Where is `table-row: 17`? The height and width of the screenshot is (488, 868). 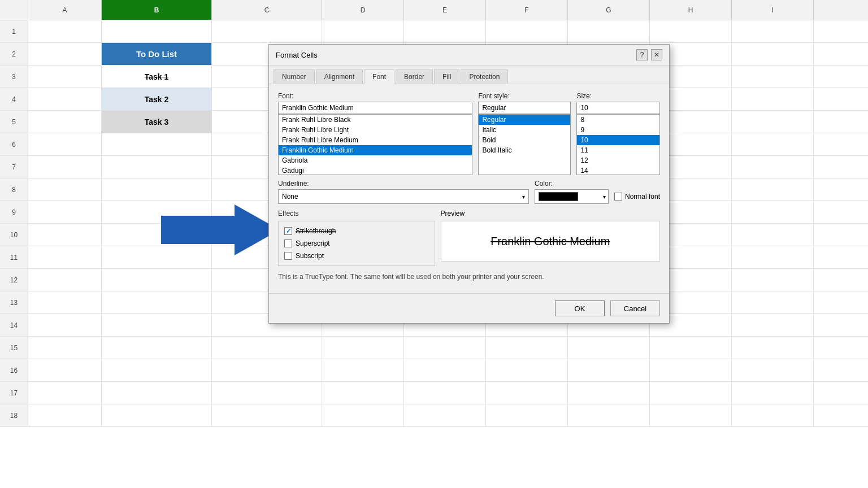
table-row: 17 is located at coordinates (434, 393).